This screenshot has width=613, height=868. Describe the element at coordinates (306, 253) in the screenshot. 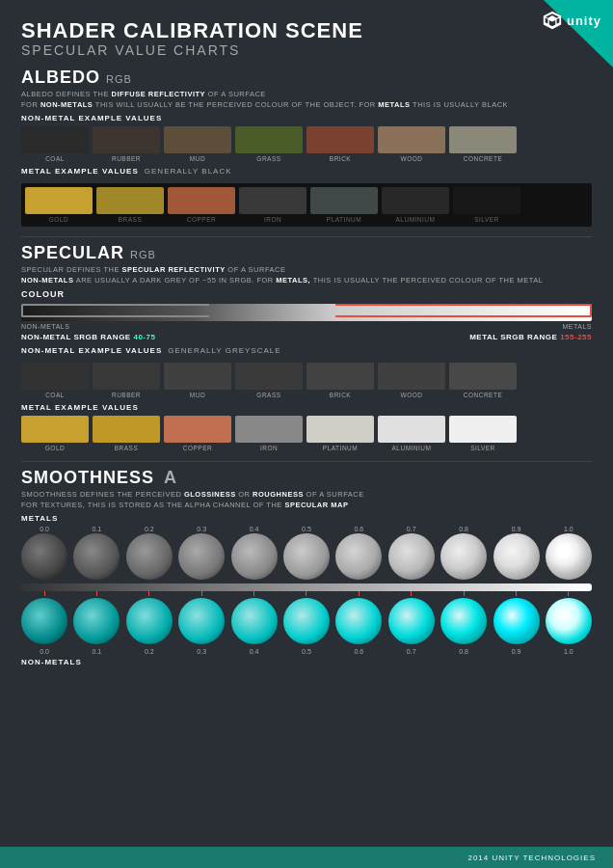

I see `specular-header: SPECULAR RGB` at that location.